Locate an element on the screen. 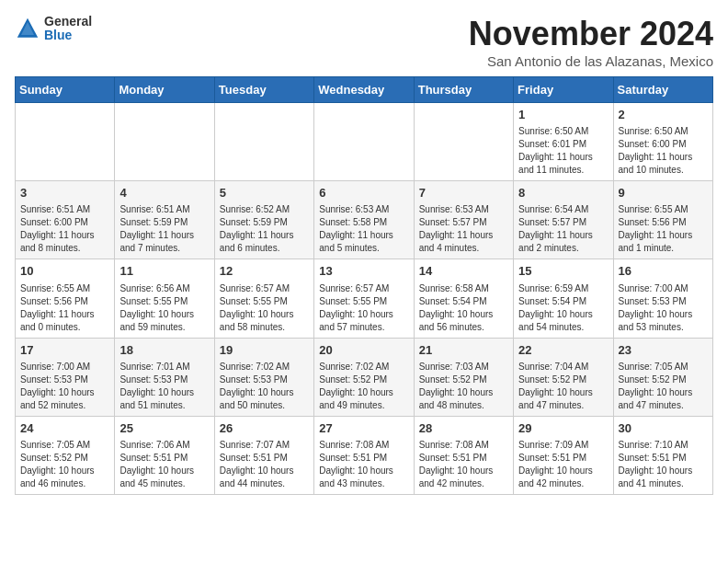  day-number: 30 is located at coordinates (664, 429).